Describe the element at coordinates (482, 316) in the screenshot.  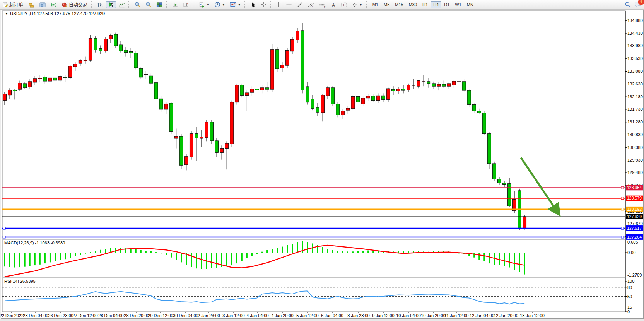
I see `time-tick-label: 12 Jan 04:00` at that location.